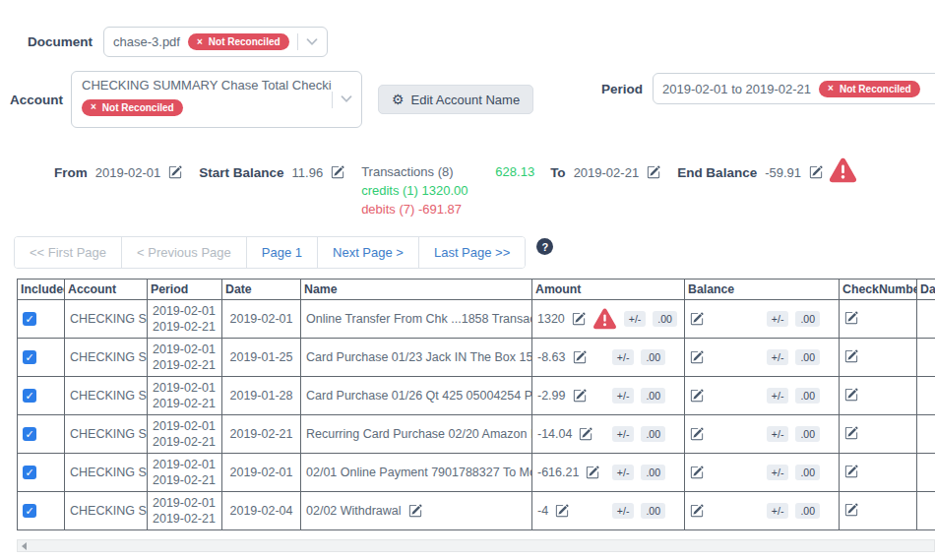 The image size is (935, 560). What do you see at coordinates (417, 289) in the screenshot?
I see `col-header-name: Name` at bounding box center [417, 289].